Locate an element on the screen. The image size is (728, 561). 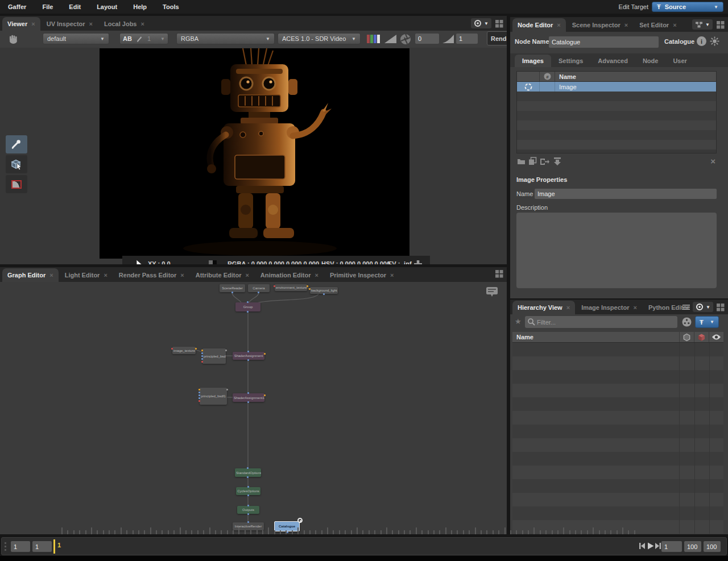
filter-settings-icon is located at coordinates (687, 322).